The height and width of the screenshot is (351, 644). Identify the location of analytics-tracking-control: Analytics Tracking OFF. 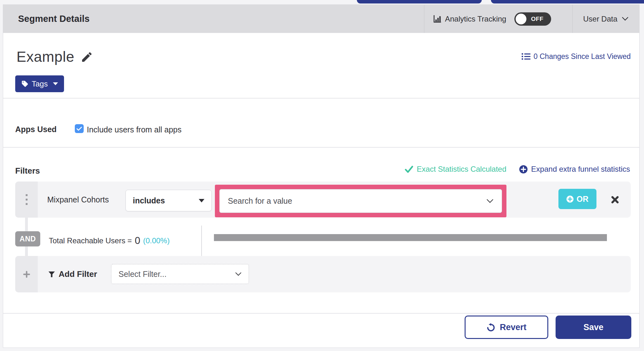
(492, 19).